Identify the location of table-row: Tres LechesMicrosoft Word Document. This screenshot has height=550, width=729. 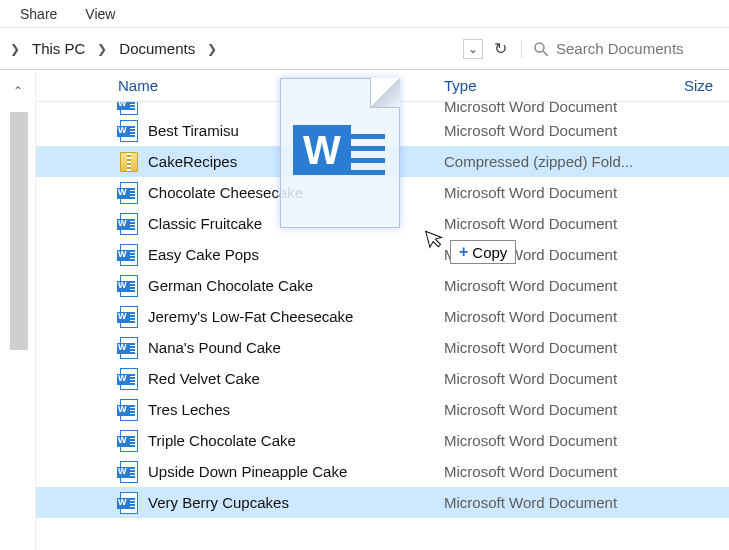
(382, 410).